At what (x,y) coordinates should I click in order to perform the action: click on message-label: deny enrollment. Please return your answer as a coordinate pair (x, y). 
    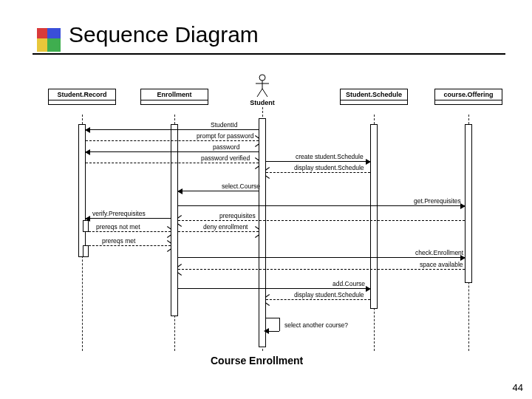
    Looking at the image, I should click on (225, 227).